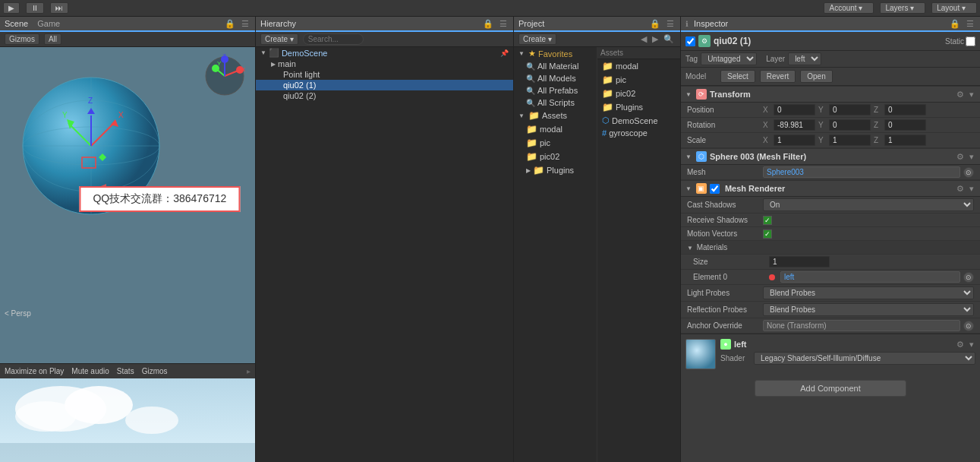 The width and height of the screenshot is (980, 462). I want to click on hierarchy-scene-item: ▼ ⬛ DemoScene 📌, so click(384, 53).